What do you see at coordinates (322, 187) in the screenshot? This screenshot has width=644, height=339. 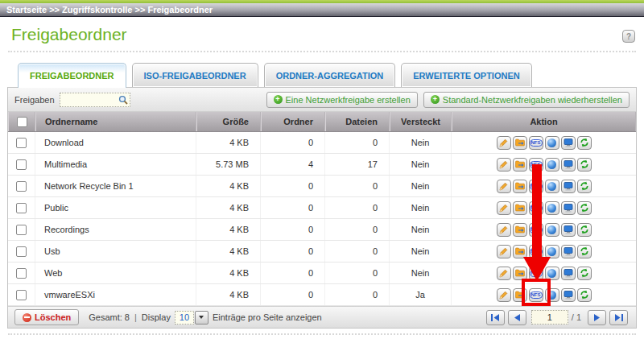 I see `table-row: Network Recycle Bin 1 4 KB 0 0 Nein NFS` at bounding box center [322, 187].